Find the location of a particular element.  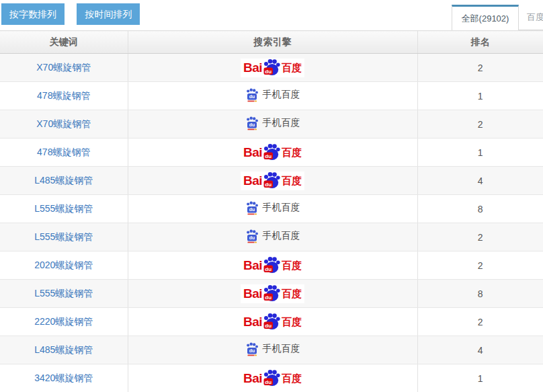

table-row: 2220螺旋钢管 Bai du 百度 is located at coordinates (272, 322).